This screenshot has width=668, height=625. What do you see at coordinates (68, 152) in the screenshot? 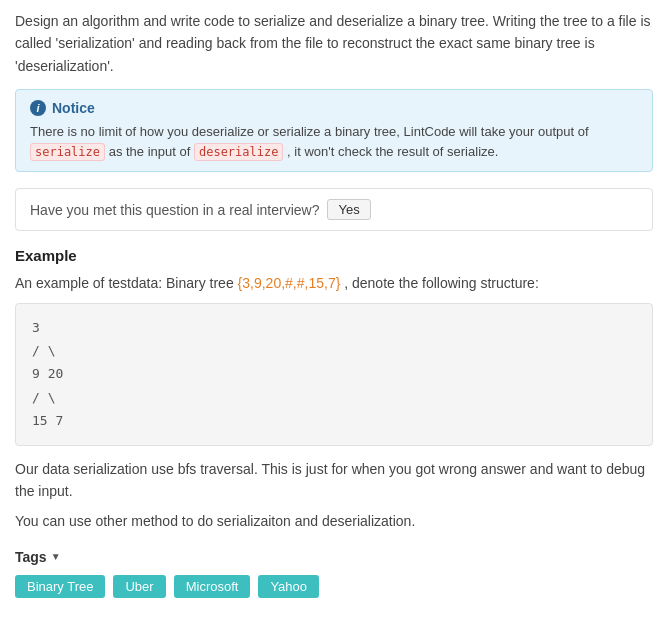
I see `serialize-code: serialize` at bounding box center [68, 152].